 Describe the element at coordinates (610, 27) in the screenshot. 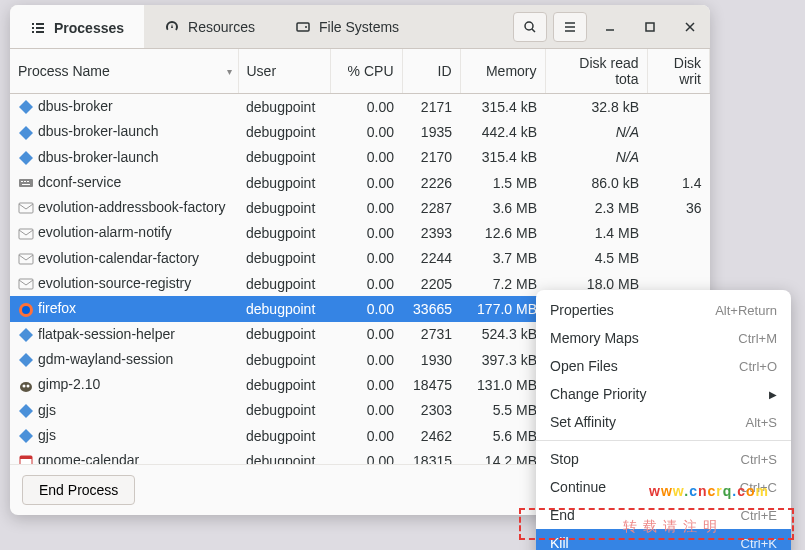

I see `minimize-button` at that location.